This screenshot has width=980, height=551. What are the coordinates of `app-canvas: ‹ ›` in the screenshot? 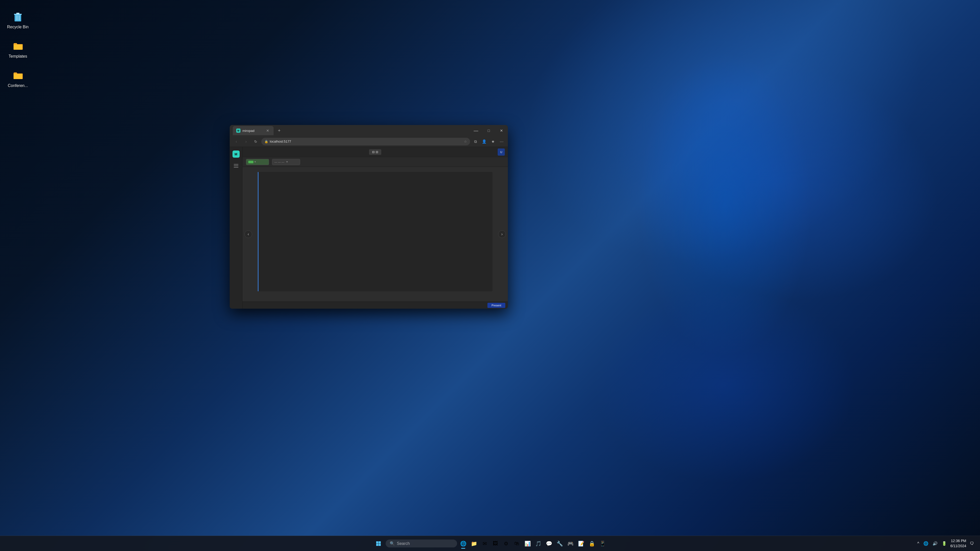 It's located at (375, 234).